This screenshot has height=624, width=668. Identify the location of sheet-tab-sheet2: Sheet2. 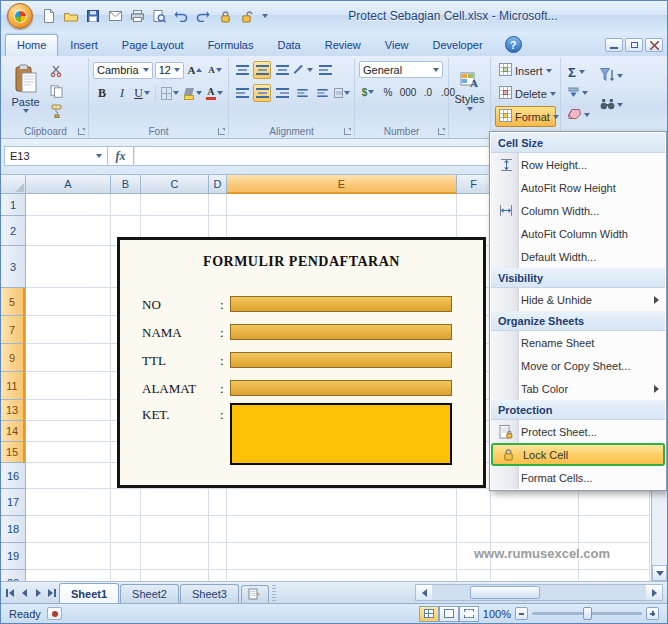
(150, 594).